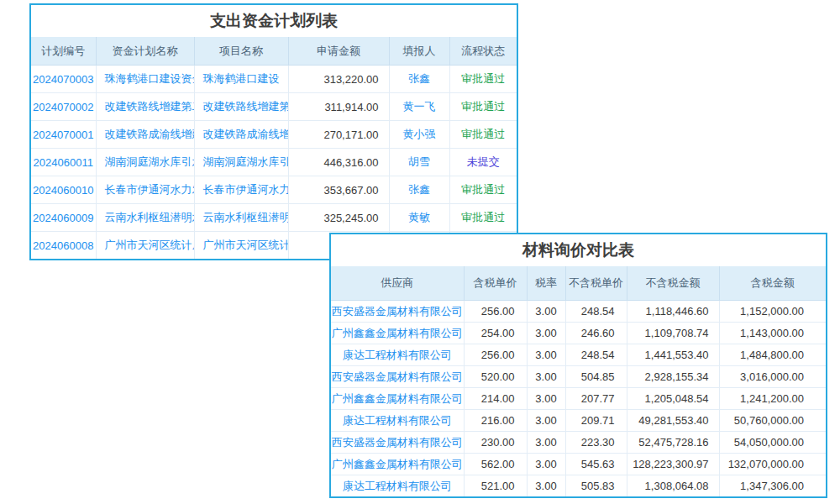 This screenshot has height=504, width=840. Describe the element at coordinates (483, 163) in the screenshot. I see `status-badge: 未提交` at that location.